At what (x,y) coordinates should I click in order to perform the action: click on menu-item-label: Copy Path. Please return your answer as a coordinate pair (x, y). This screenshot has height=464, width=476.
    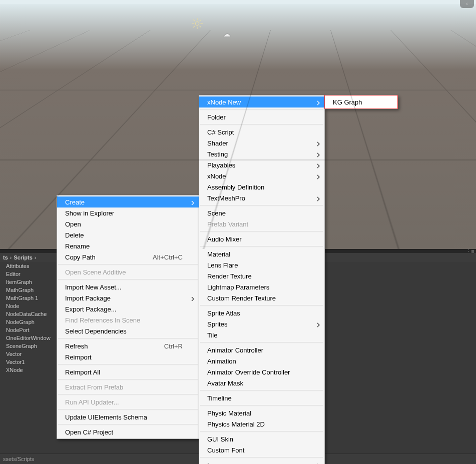
    Looking at the image, I should click on (101, 257).